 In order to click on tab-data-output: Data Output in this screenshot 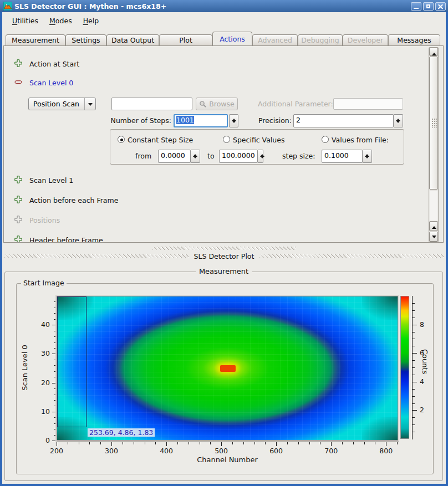, I will do `click(133, 40)`.